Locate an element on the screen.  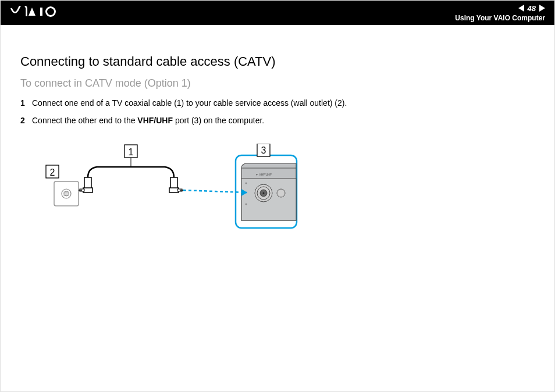
vaio-logo-svg is located at coordinates (36, 12).